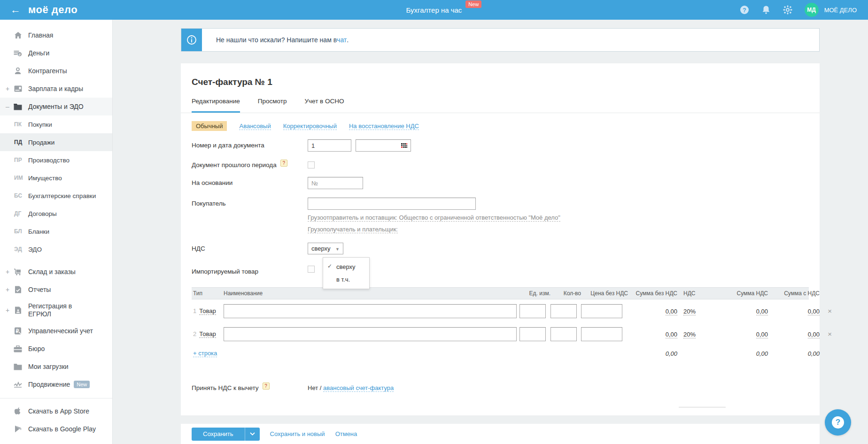  What do you see at coordinates (56, 214) in the screenshot?
I see `sidebar-item-contracts: ДГ Договоры` at bounding box center [56, 214].